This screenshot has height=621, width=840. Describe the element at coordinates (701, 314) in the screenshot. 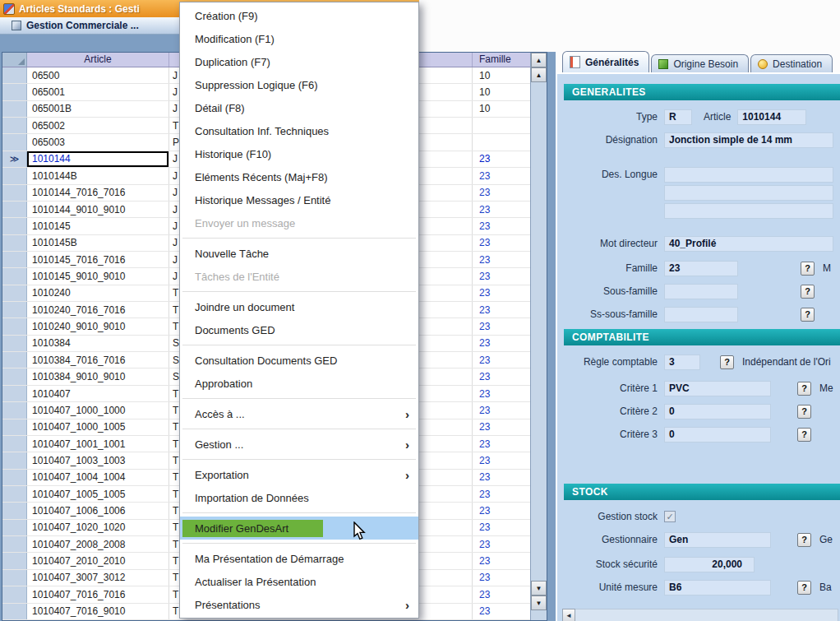

I see `ss-sous-famille-field` at that location.